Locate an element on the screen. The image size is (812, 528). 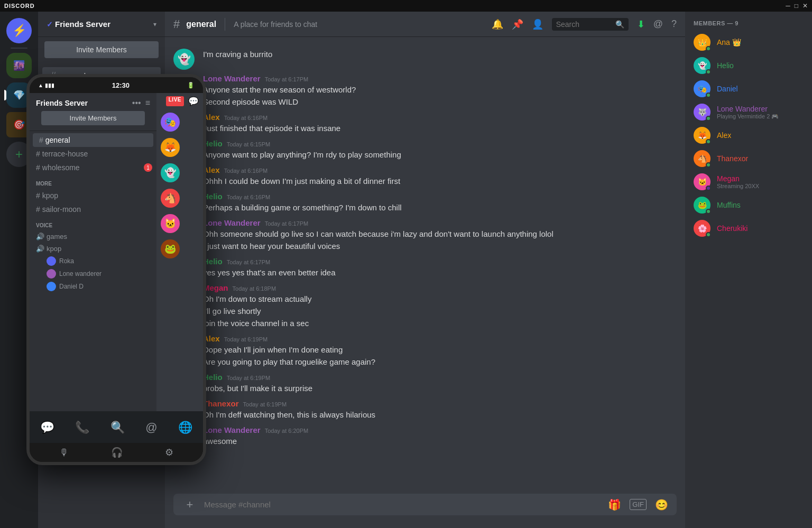
microphone-icon: 🎙 is located at coordinates (64, 452).